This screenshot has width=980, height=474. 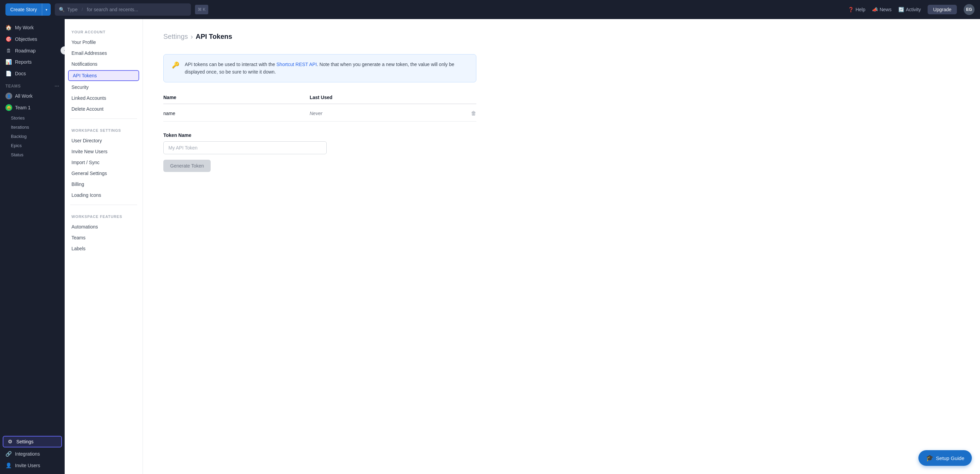 I want to click on sidebar-item-docs: 📄 Docs, so click(x=32, y=73).